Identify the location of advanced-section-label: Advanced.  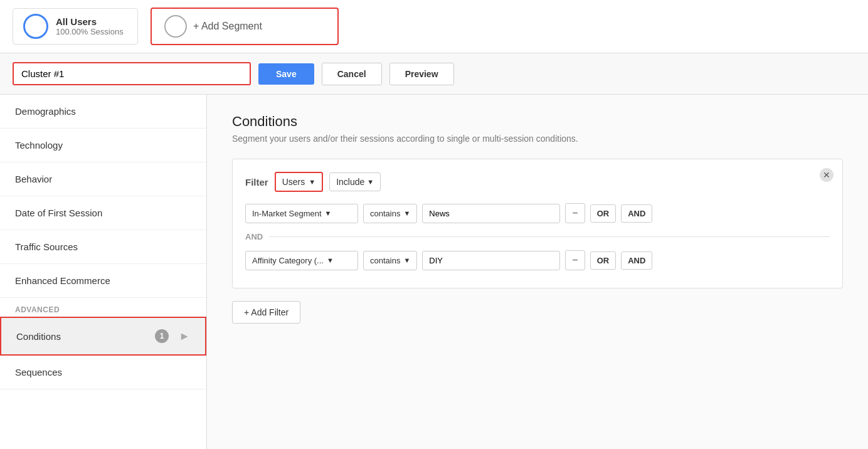
(103, 307).